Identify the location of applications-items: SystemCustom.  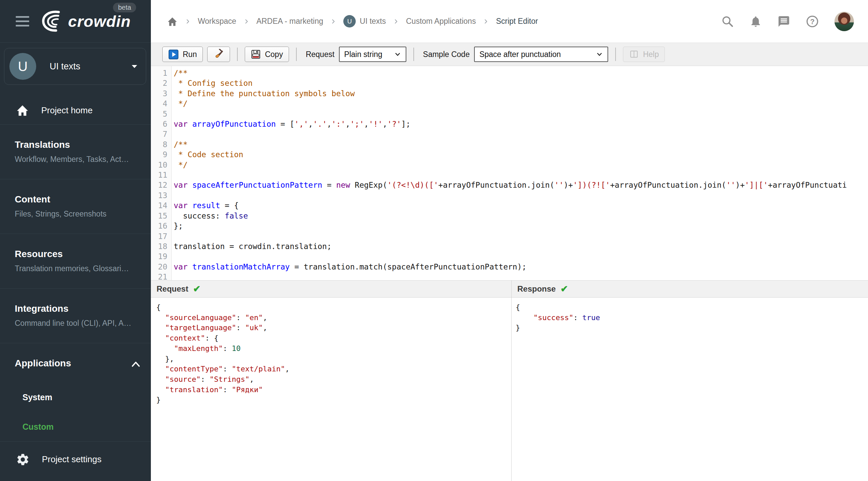
(75, 412).